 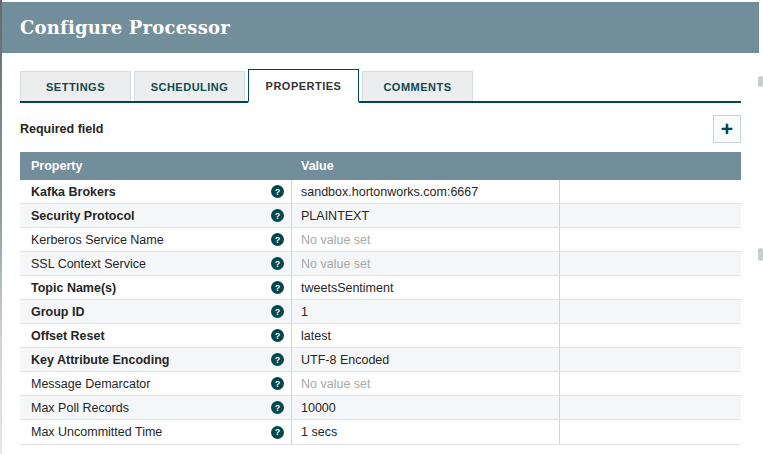 I want to click on table-row: Offset Reset ? latest, so click(x=380, y=336).